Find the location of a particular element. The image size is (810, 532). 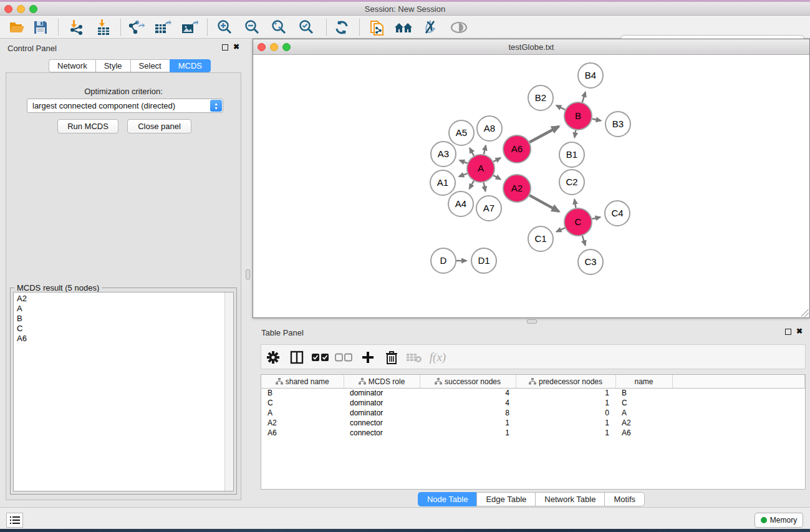

deselect-all-button is located at coordinates (344, 357).